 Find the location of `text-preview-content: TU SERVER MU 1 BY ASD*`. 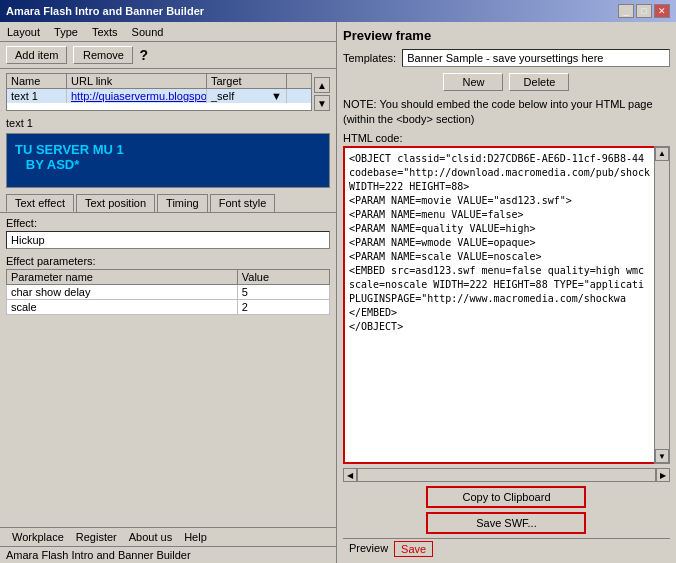

text-preview-content: TU SERVER MU 1 BY ASD* is located at coordinates (168, 157).